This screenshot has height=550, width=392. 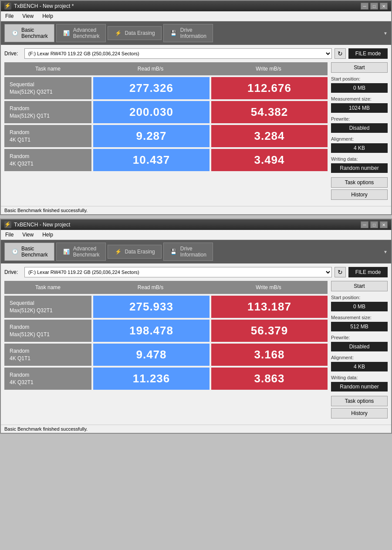 I want to click on drive-label-1: Drive:, so click(x=13, y=54).